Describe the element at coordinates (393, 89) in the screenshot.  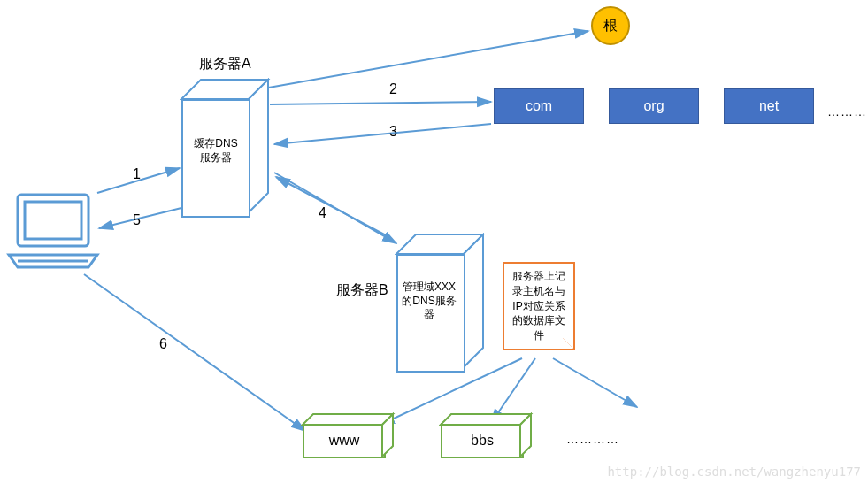
I see `edge-2: 2` at that location.